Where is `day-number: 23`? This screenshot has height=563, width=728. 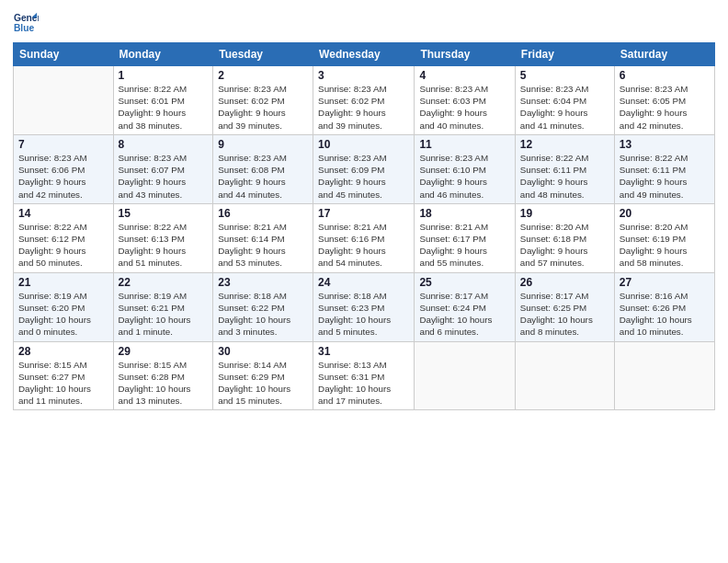 day-number: 23 is located at coordinates (263, 282).